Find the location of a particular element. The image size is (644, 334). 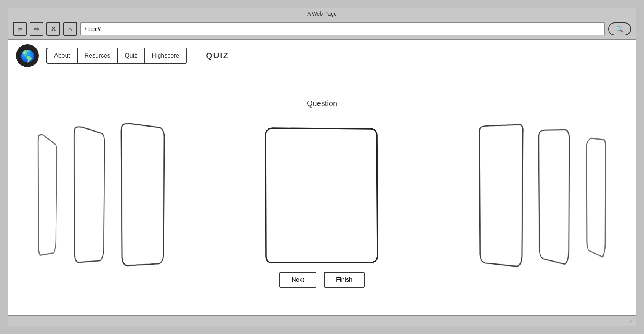

card-far-right is located at coordinates (596, 195).